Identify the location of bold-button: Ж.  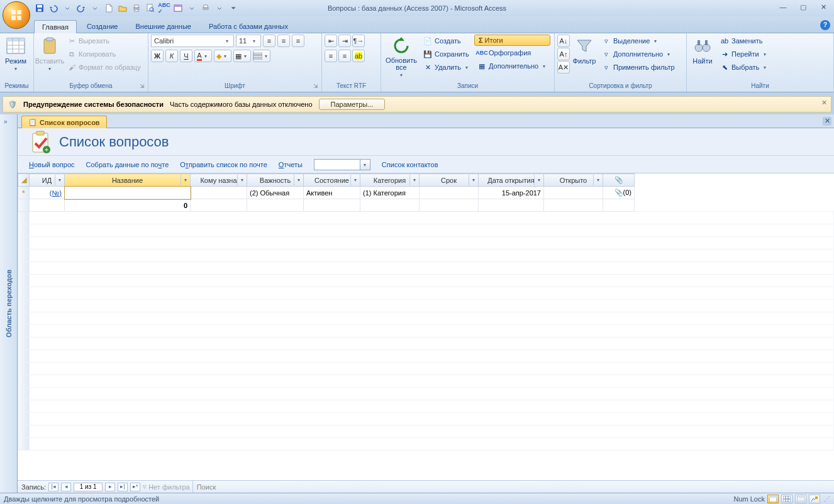
(157, 56).